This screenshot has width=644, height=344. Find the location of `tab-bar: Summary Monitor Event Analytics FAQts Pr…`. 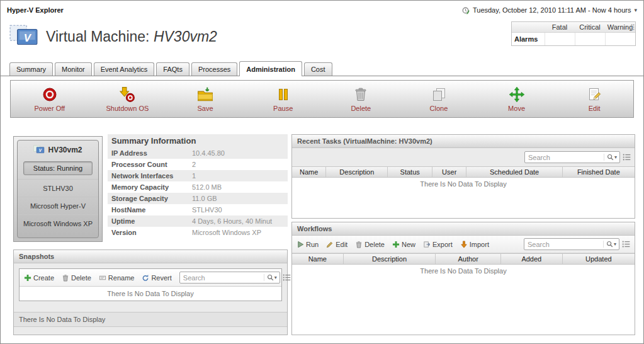

tab-bar: Summary Monitor Event Analytics FAQts Pr… is located at coordinates (322, 69).